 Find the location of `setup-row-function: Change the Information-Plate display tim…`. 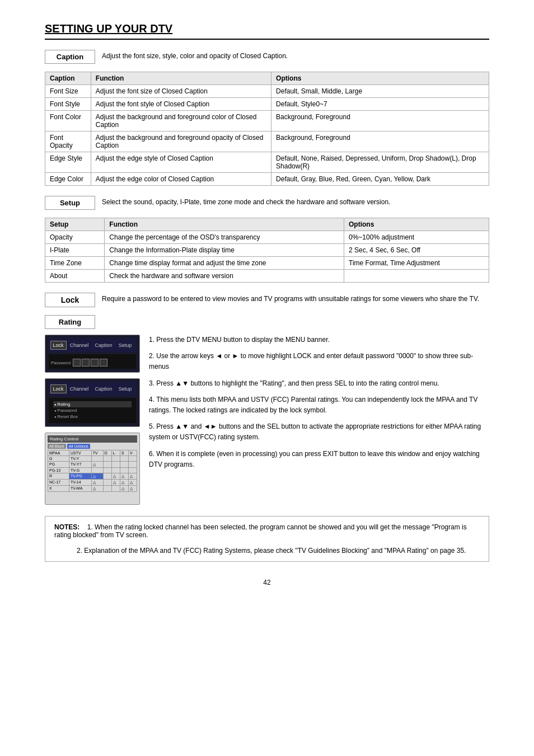

setup-row-function: Change the Information-Plate display tim… is located at coordinates (224, 251).